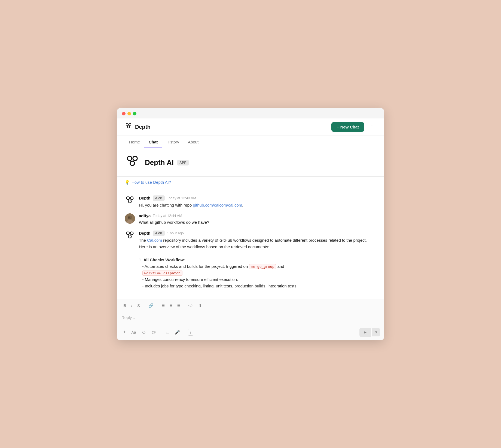 Image resolution: width=501 pixels, height=448 pixels. I want to click on msg-text-2: What all github workflows do we have?, so click(258, 222).